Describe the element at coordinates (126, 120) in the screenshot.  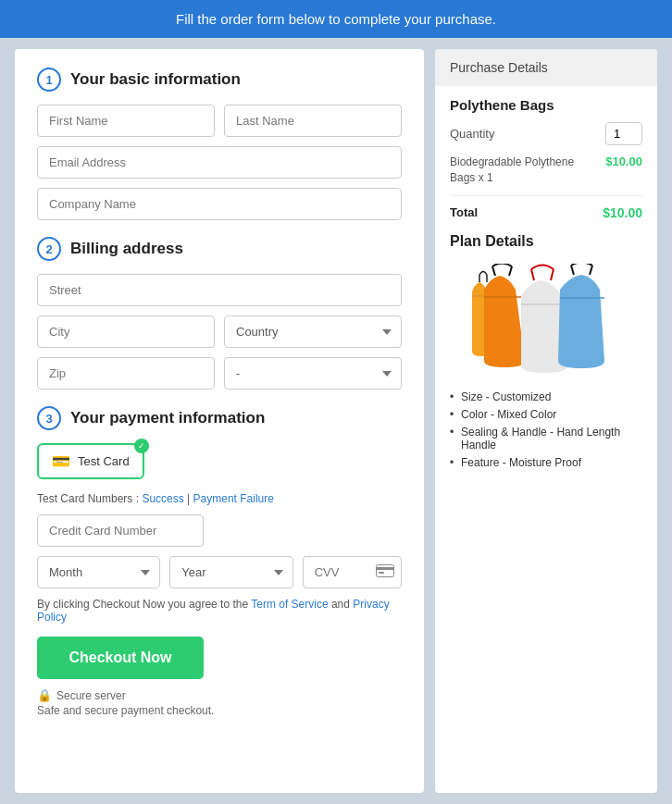
I see `first-name-input` at that location.